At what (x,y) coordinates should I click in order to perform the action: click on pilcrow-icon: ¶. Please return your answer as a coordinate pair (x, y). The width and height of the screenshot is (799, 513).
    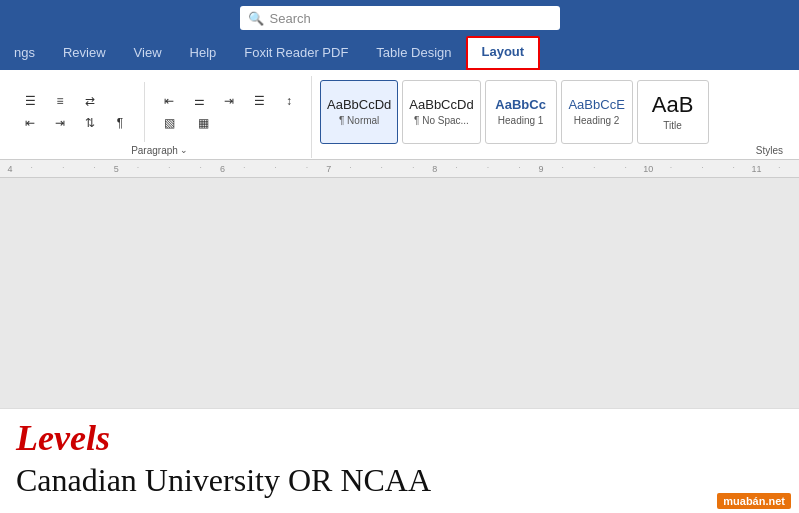
    Looking at the image, I should click on (120, 123).